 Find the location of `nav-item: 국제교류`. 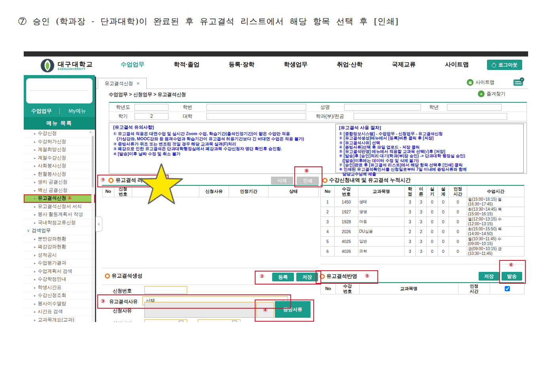

nav-item: 국제교류 is located at coordinates (404, 65).